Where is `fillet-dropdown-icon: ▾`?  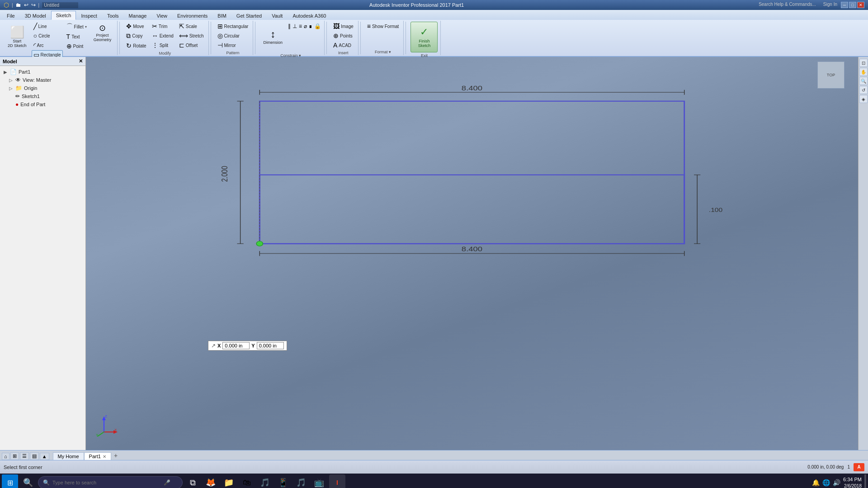 fillet-dropdown-icon: ▾ is located at coordinates (86, 27).